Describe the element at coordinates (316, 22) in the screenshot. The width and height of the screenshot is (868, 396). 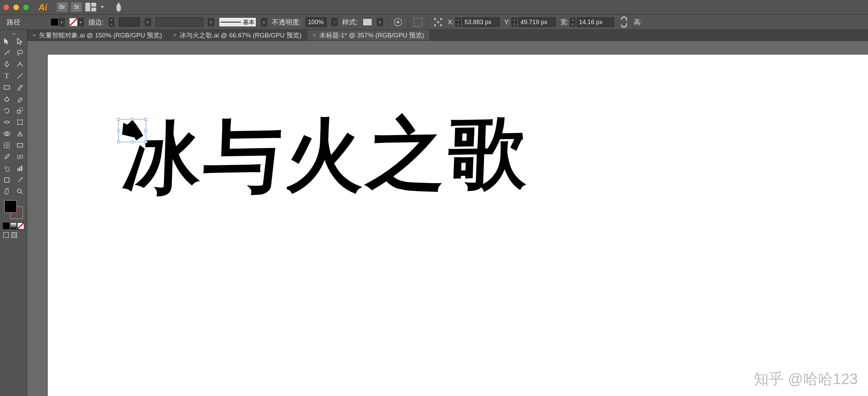
I see `opacity-input` at that location.